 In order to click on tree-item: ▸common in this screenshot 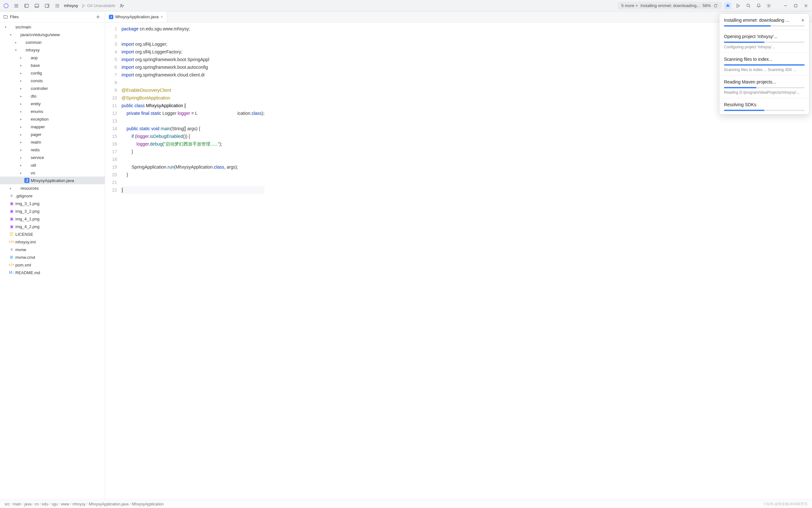, I will do `click(52, 42)`.